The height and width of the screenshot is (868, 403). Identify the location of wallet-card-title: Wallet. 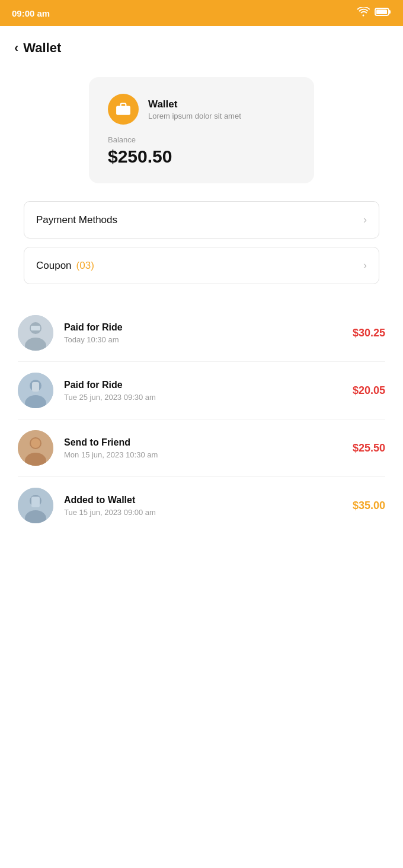
(194, 104).